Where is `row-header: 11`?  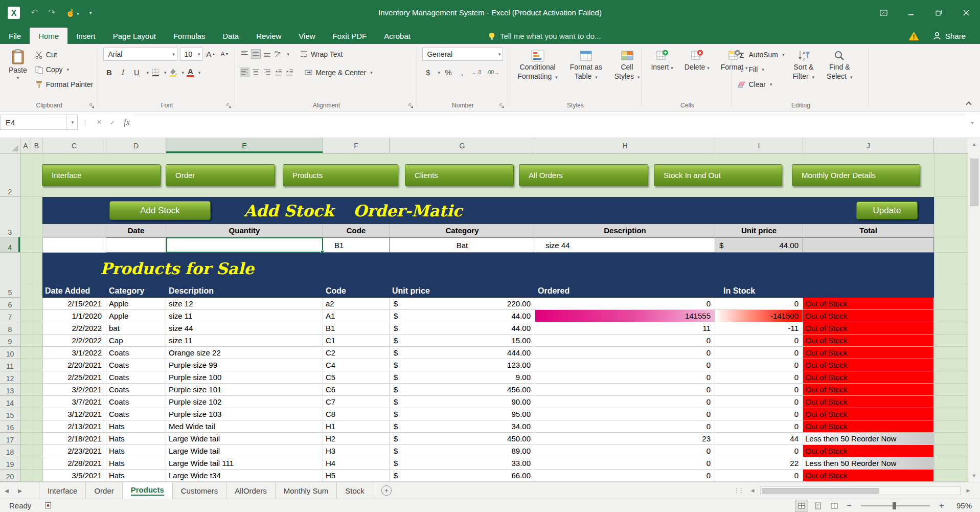
row-header: 11 is located at coordinates (10, 365).